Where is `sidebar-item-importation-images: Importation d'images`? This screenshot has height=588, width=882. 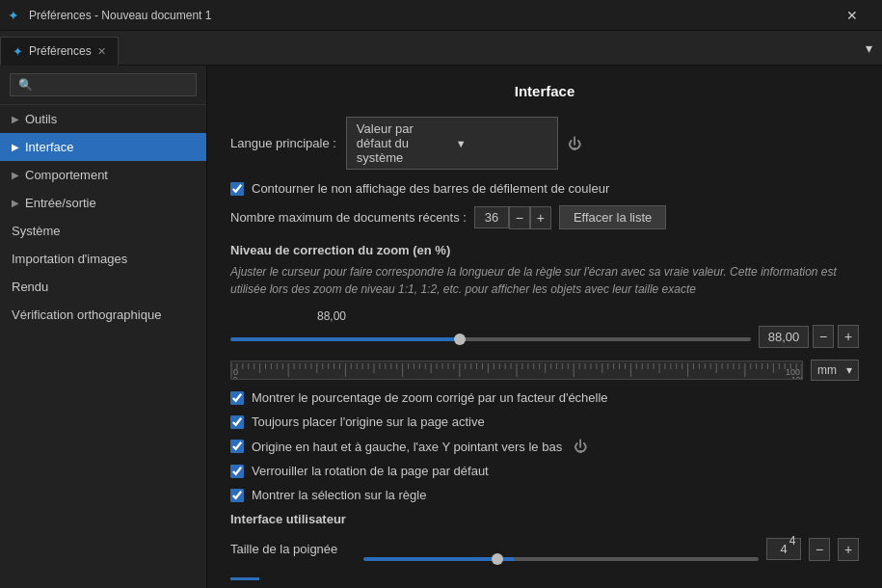 sidebar-item-importation-images: Importation d'images is located at coordinates (103, 258).